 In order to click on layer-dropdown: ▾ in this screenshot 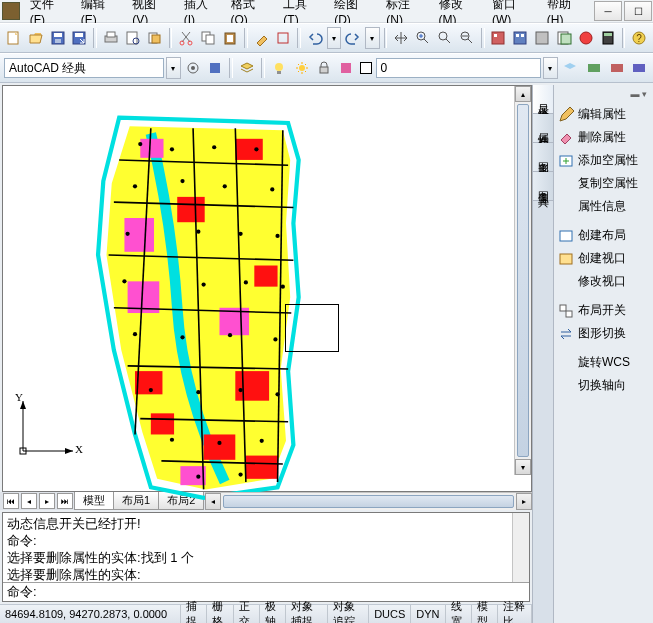, I will do `click(550, 68)`.